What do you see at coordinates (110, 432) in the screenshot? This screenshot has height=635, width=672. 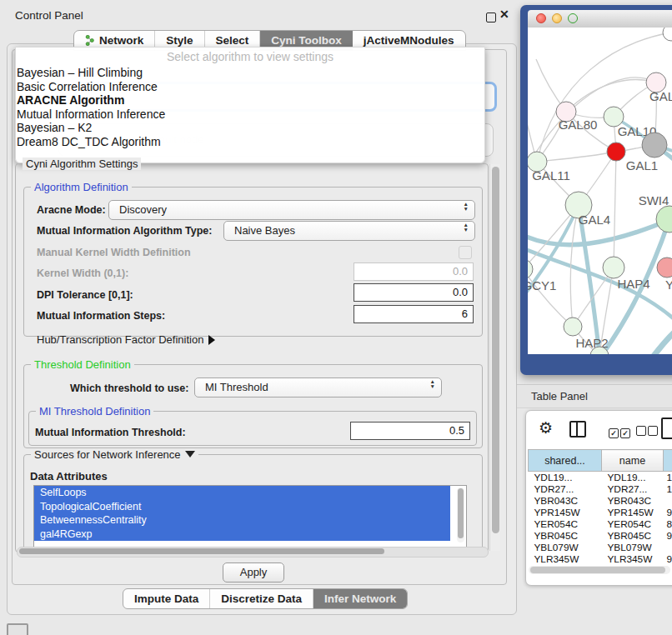 I see `mi-threshold-label: Mutual Information Threshold:` at bounding box center [110, 432].